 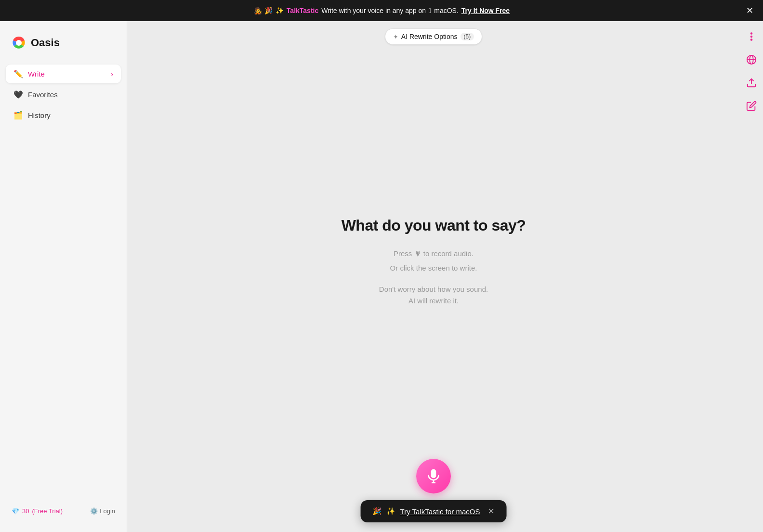 What do you see at coordinates (64, 94) in the screenshot?
I see `sidebar-item-favorites: 🖤 Favorites` at bounding box center [64, 94].